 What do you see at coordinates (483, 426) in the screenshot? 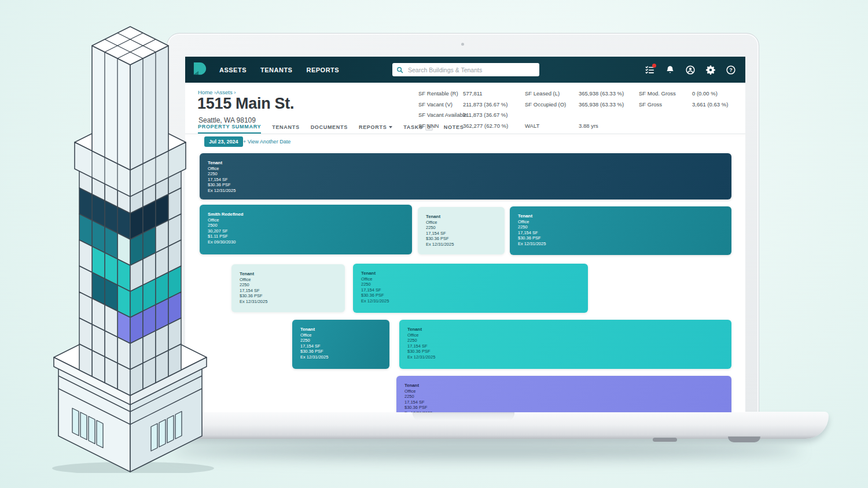
I see `laptop-base` at bounding box center [483, 426].